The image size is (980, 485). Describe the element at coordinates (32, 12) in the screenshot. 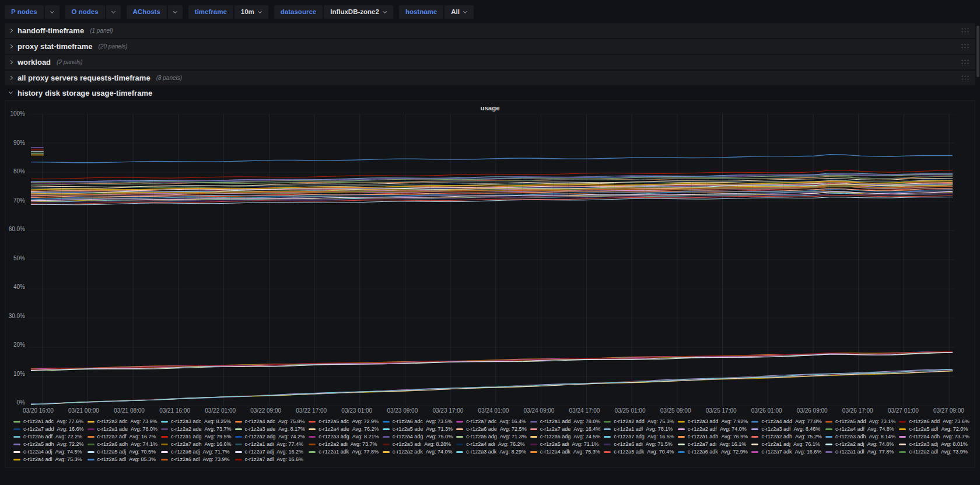

I see `variable-p-nodes: P nodes` at that location.